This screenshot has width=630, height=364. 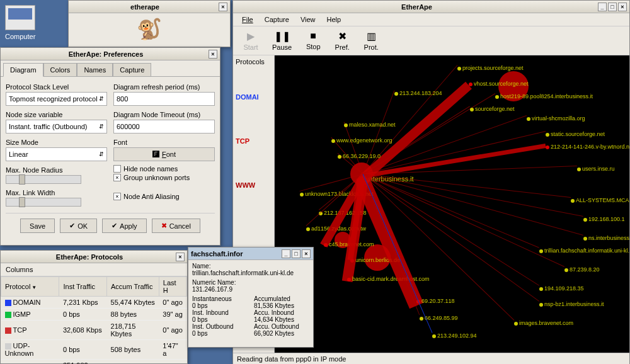 I want to click on checkbox-group-unknown: ×, so click(x=117, y=178).